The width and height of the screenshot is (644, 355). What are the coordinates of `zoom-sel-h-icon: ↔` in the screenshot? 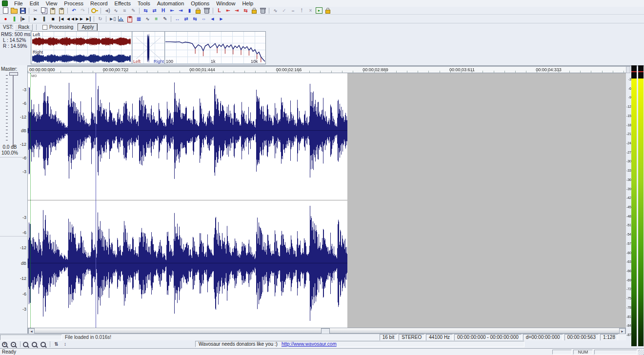 It's located at (177, 19).